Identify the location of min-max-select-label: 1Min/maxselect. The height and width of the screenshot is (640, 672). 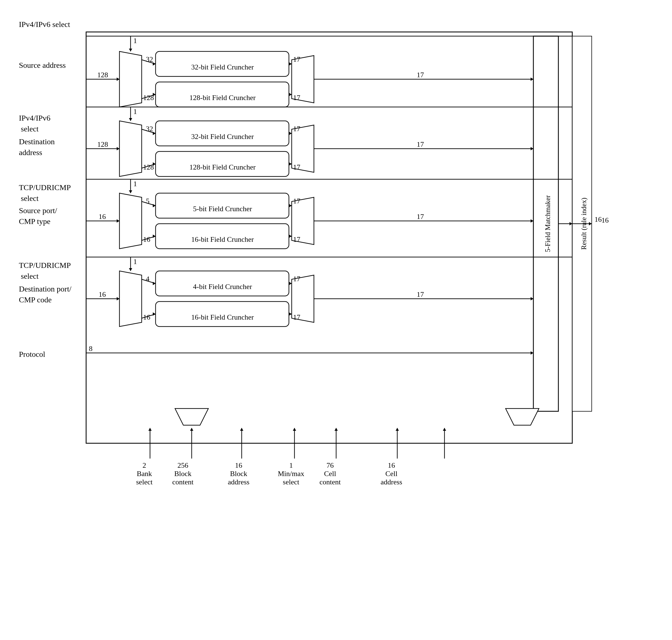
(291, 474).